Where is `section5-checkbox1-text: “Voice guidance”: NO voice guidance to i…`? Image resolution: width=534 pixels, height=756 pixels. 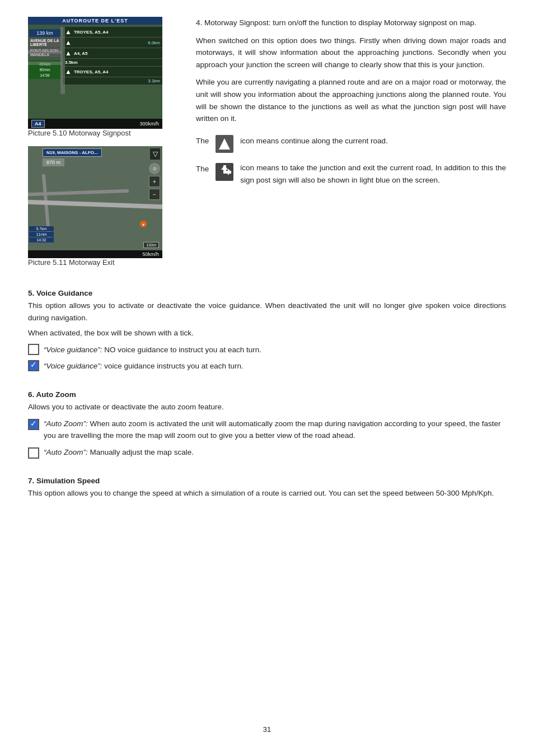 section5-checkbox1-text: “Voice guidance”: NO voice guidance to i… is located at coordinates (275, 350).